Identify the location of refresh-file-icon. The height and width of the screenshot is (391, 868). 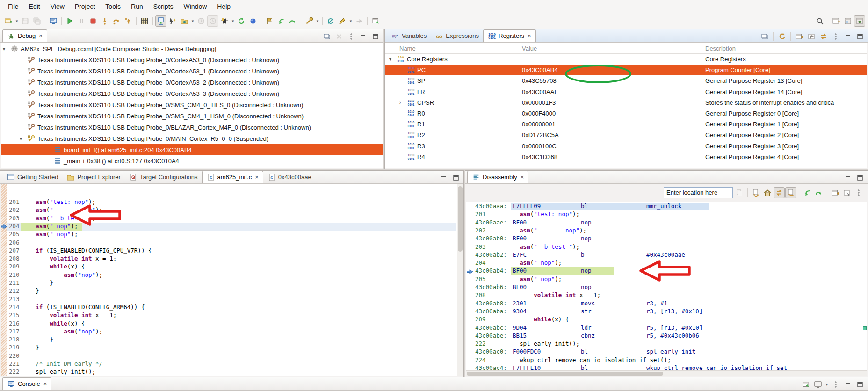
(756, 193).